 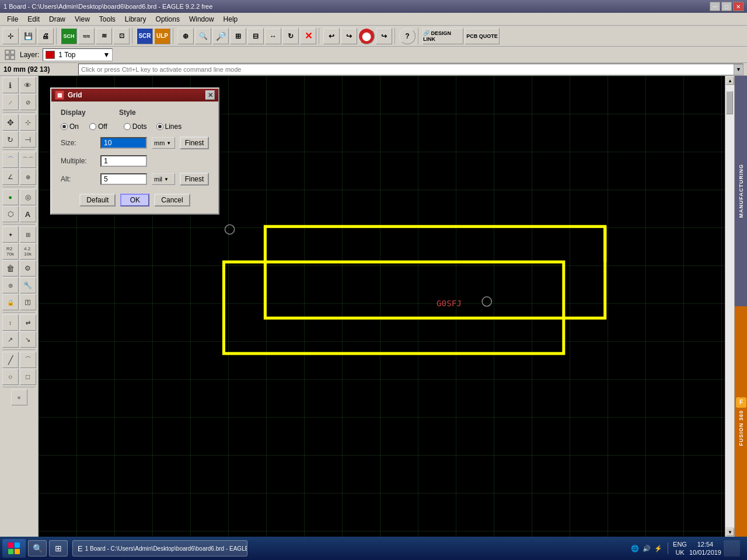 What do you see at coordinates (635, 548) in the screenshot?
I see `network-icon: 🌐` at bounding box center [635, 548].